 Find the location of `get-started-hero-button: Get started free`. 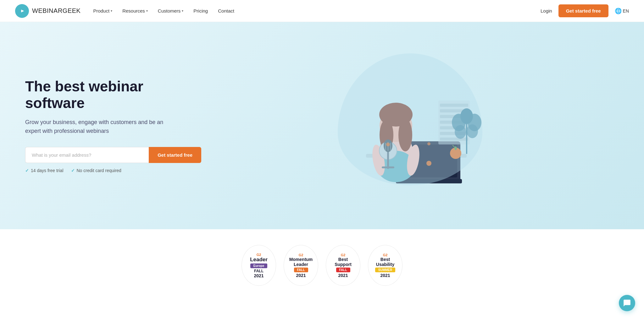

get-started-hero-button: Get started free is located at coordinates (175, 155).